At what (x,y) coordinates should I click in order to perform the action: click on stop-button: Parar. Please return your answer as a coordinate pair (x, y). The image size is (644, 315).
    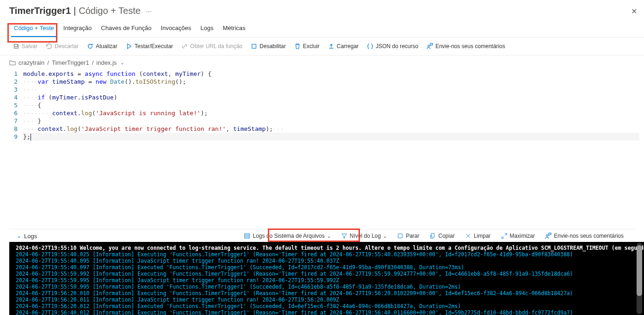
    Looking at the image, I should click on (408, 236).